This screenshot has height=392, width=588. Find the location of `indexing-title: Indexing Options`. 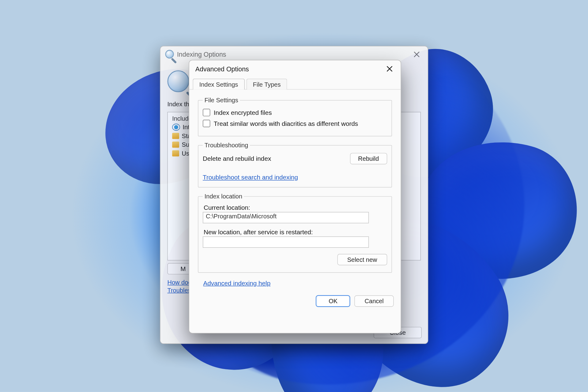

indexing-title: Indexing Options is located at coordinates (292, 54).